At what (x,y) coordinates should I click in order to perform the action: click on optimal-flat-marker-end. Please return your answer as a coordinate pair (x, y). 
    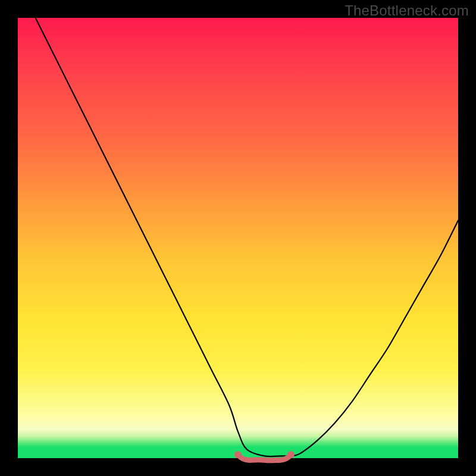
    Looking at the image, I should click on (291, 455).